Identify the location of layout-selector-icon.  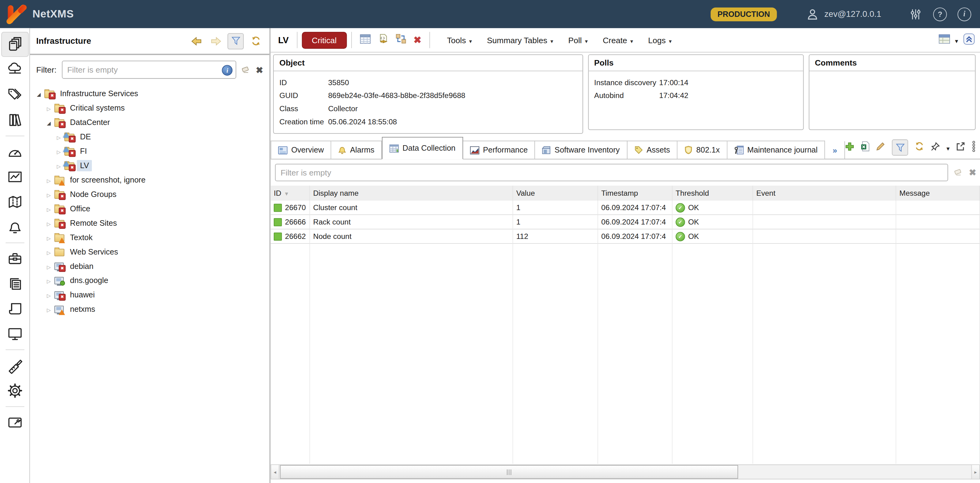
(944, 40).